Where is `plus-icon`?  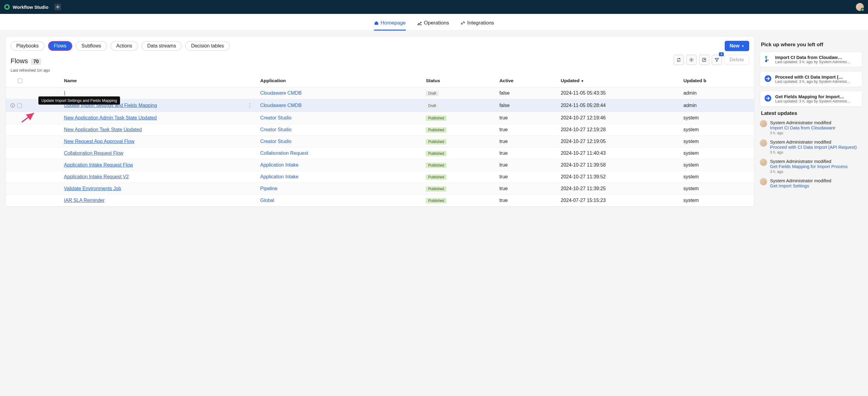 plus-icon is located at coordinates (58, 7).